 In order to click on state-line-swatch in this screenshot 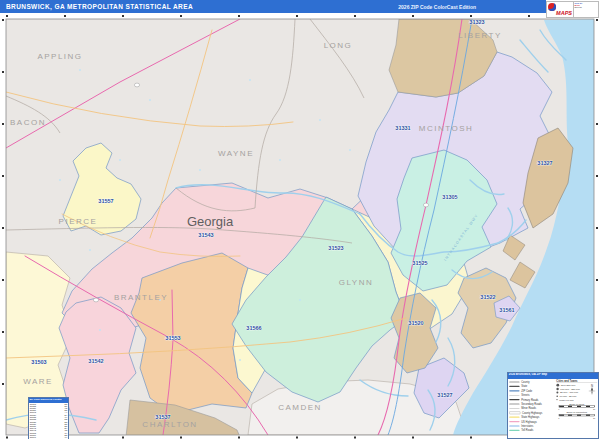, I will do `click(514, 386)`.